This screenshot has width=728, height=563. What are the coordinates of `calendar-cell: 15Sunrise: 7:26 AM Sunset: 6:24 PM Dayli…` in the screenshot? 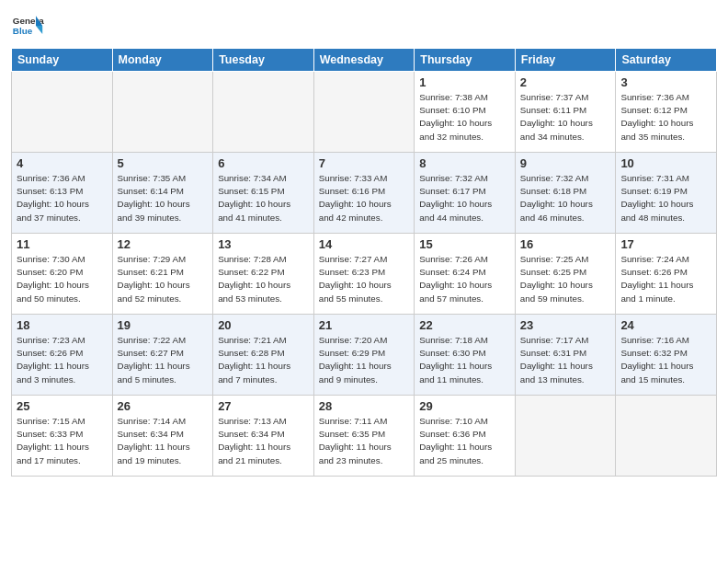 It's located at (465, 274).